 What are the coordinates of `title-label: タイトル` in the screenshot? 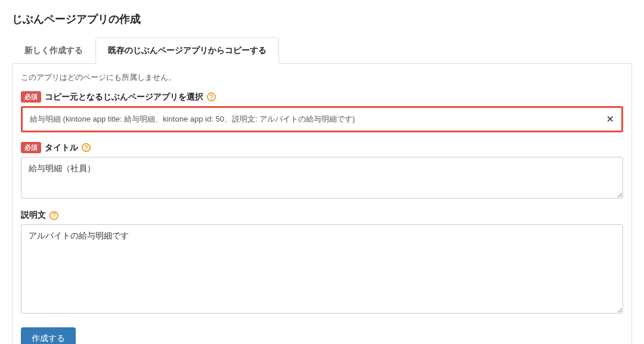 It's located at (61, 148).